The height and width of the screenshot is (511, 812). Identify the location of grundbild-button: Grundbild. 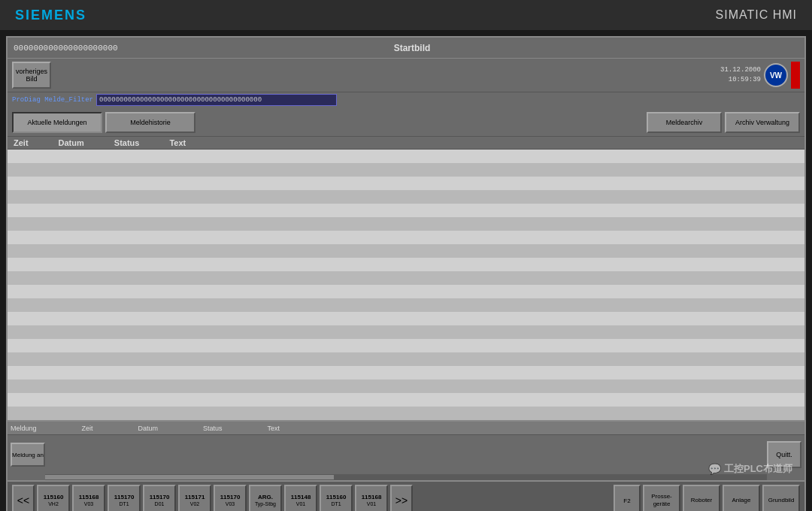
(781, 497).